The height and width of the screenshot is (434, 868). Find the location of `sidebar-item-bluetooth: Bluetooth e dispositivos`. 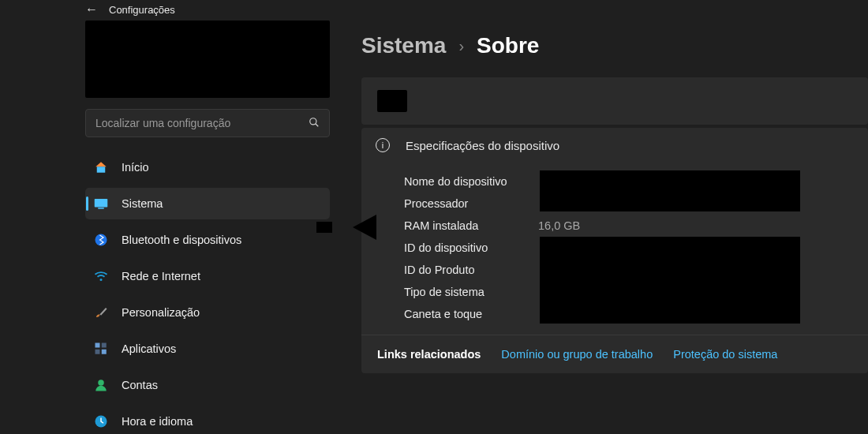

sidebar-item-bluetooth: Bluetooth e dispositivos is located at coordinates (208, 240).